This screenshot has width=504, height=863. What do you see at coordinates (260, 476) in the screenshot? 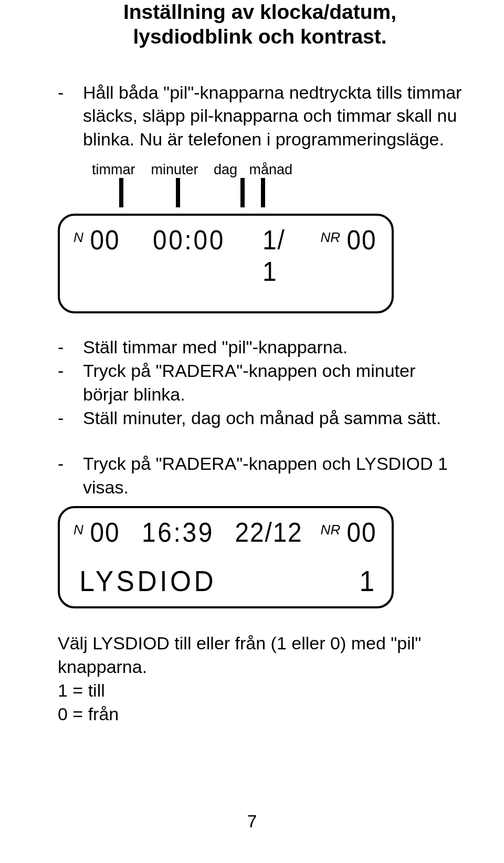
I see `instruction-3: - Tryck på "RADERA"-knappen och LYSDIOD …` at bounding box center [260, 476].